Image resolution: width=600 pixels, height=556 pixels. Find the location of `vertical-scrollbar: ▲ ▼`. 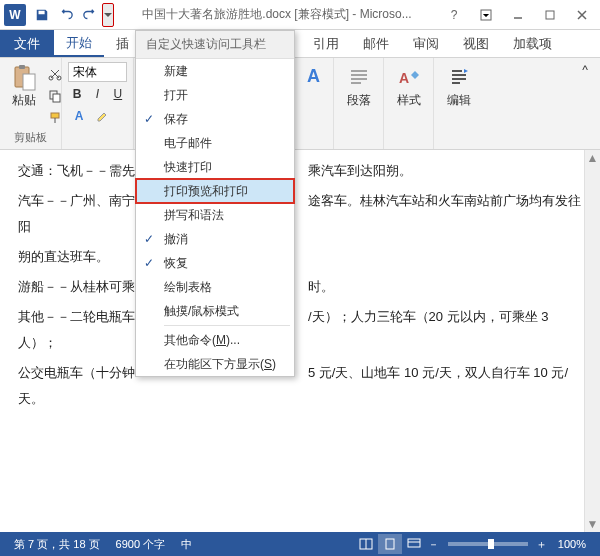

vertical-scrollbar: ▲ ▼ is located at coordinates (592, 341).